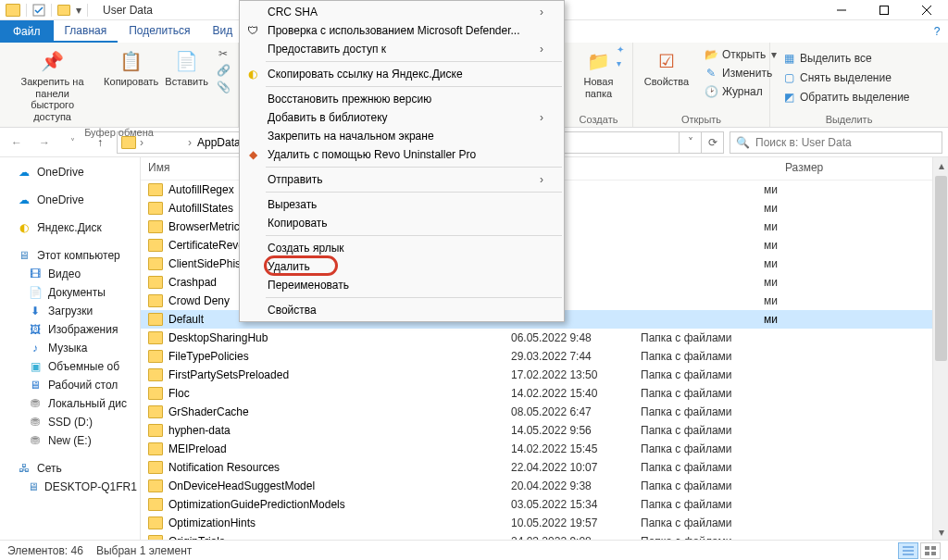 Image resolution: width=948 pixels, height=560 pixels. I want to click on sidebar-localdisk: ⛃Локальный дис, so click(70, 404).